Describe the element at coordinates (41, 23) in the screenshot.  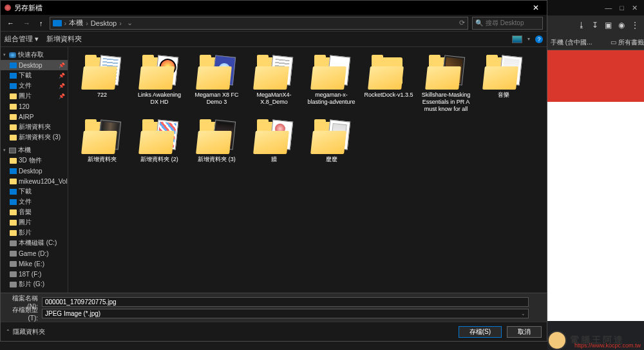
I see `nav-up-icon: ↑` at that location.